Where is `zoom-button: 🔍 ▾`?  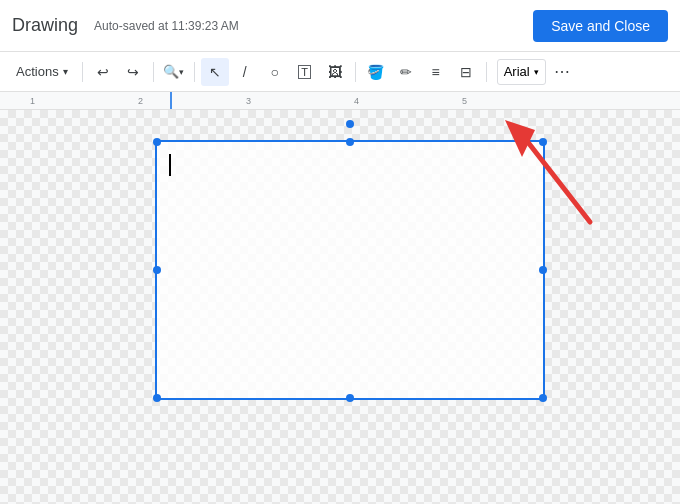
zoom-button: 🔍 ▾ is located at coordinates (174, 72).